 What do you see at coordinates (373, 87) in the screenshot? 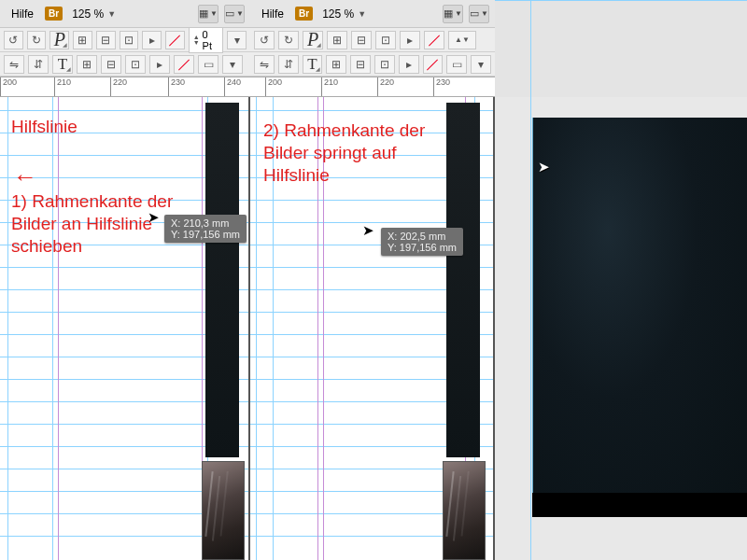
I see `horizontal-ruler: 200 210 220 230` at bounding box center [373, 87].